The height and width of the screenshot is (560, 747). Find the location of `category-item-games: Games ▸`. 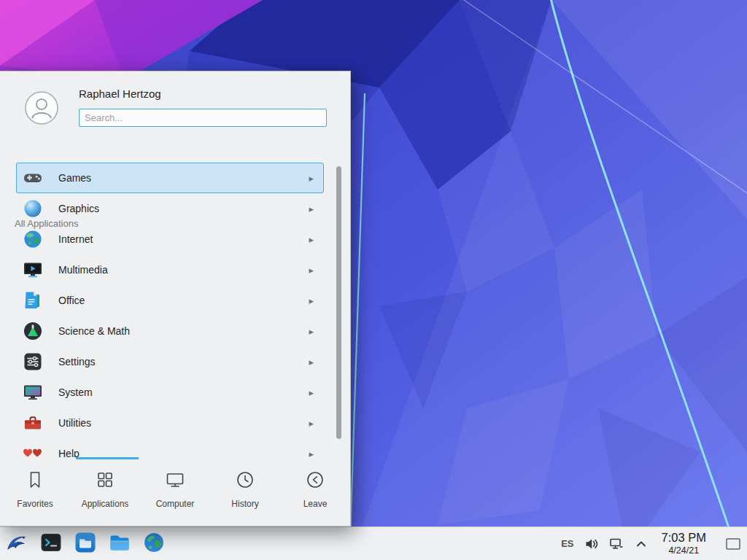

category-item-games: Games ▸ is located at coordinates (170, 178).